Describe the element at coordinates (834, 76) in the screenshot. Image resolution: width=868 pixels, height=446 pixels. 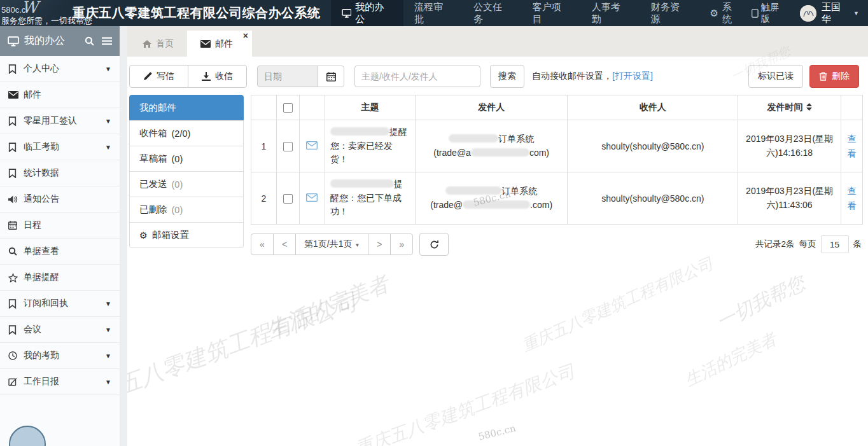
I see `delete-button: 删除` at that location.